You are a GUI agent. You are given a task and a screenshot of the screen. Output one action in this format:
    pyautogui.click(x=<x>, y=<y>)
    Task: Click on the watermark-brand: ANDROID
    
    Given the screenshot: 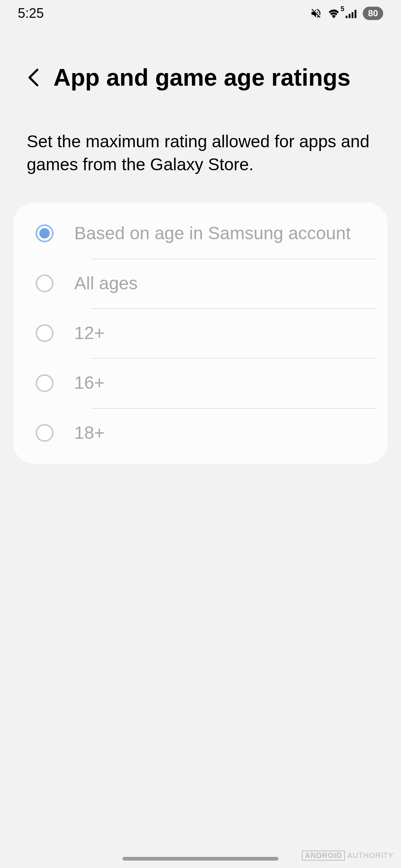 What is the action you would take?
    pyautogui.click(x=323, y=855)
    